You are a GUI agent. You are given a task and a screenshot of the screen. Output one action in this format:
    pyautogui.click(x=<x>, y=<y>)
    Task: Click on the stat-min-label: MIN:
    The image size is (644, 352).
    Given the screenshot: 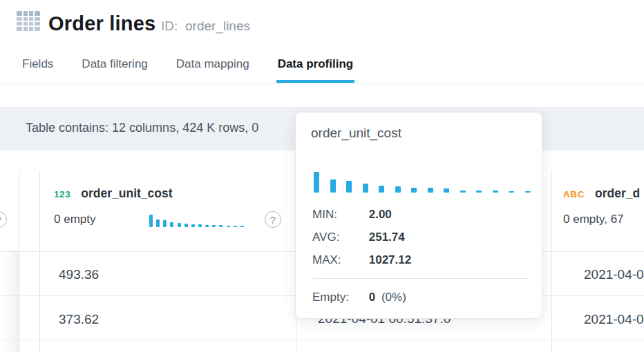 What is the action you would take?
    pyautogui.click(x=339, y=215)
    